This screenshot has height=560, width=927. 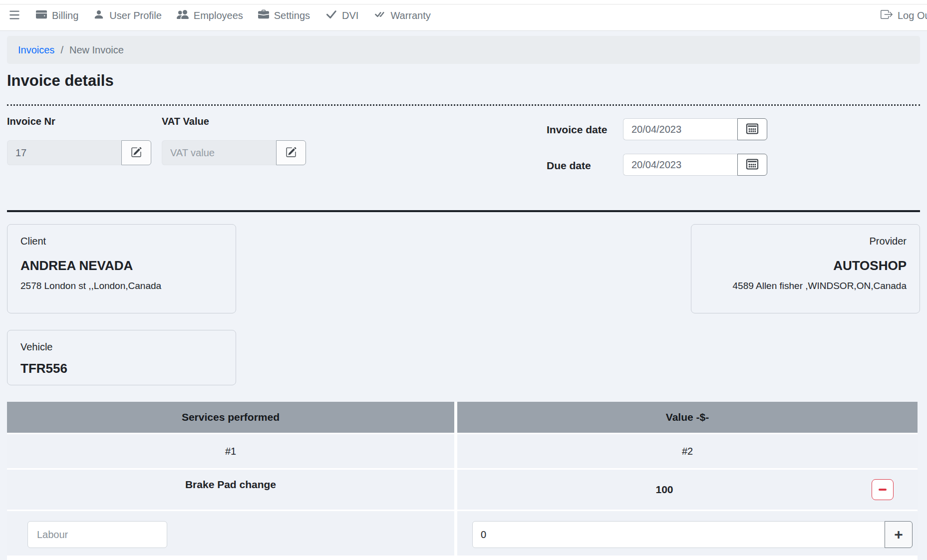 What do you see at coordinates (806, 269) in the screenshot?
I see `provider-card: Provider AUTOSHOP 4589 Allen fisher ,WIN…` at bounding box center [806, 269].